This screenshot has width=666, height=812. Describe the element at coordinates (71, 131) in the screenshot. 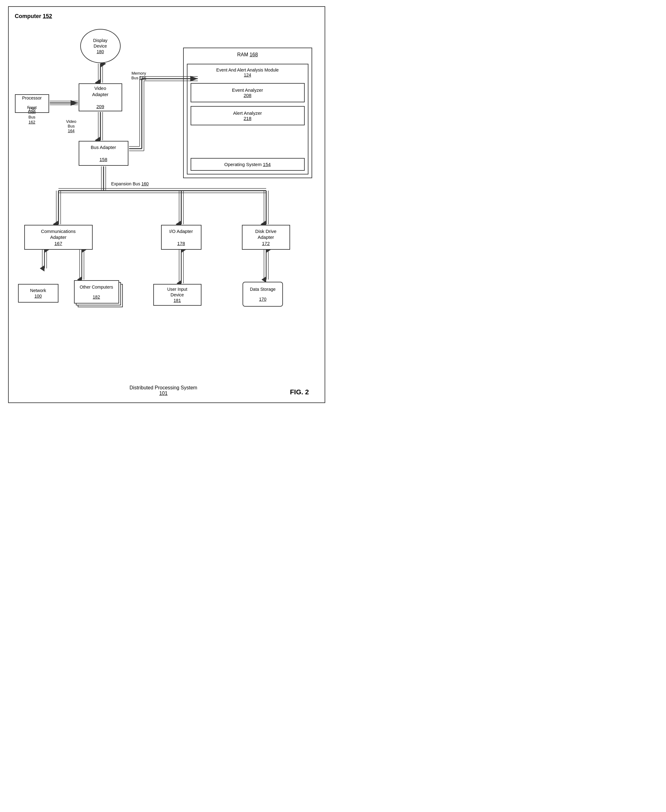

I see `vbus-id: 164` at that location.